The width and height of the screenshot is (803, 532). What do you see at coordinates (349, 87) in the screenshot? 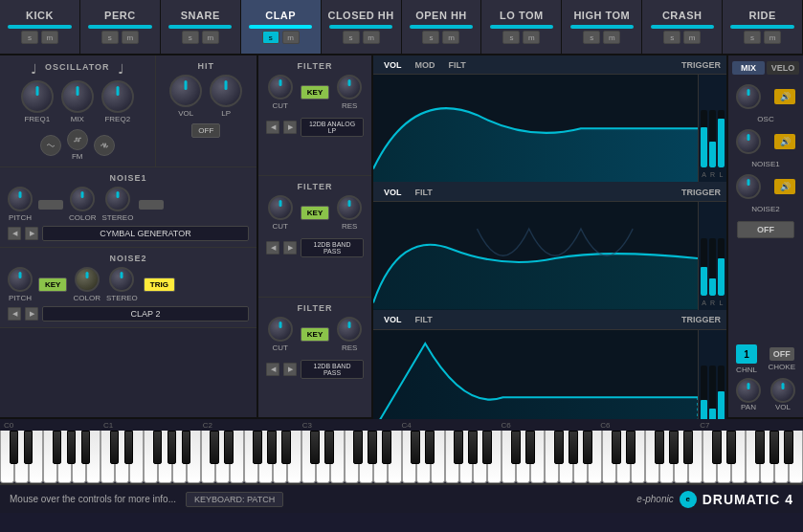
I see `filter1-res-knob` at bounding box center [349, 87].